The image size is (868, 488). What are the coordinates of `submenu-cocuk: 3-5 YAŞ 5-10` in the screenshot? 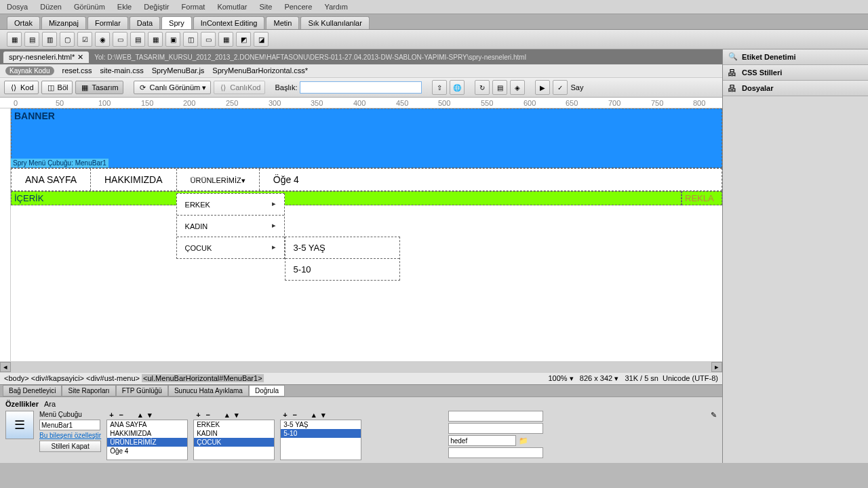 It's located at (342, 259).